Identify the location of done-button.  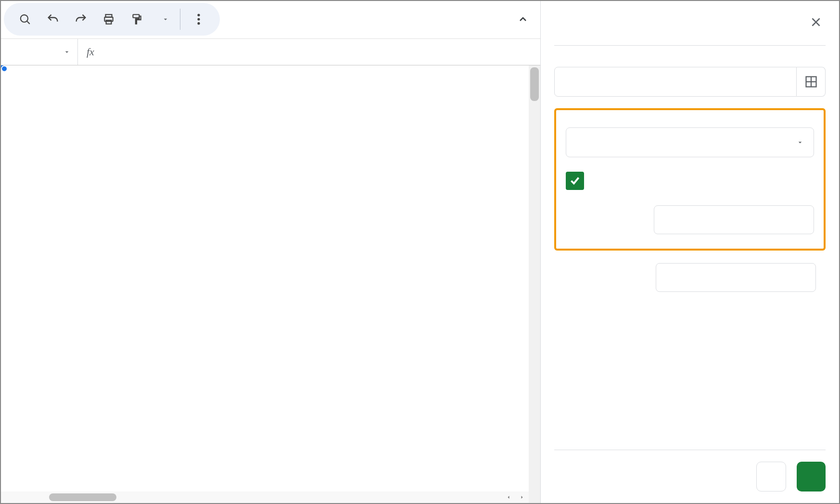
(811, 477).